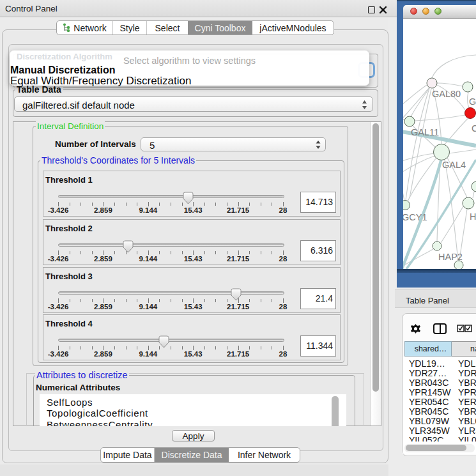  What do you see at coordinates (473, 102) in the screenshot?
I see `svg-text: GA` at bounding box center [473, 102].